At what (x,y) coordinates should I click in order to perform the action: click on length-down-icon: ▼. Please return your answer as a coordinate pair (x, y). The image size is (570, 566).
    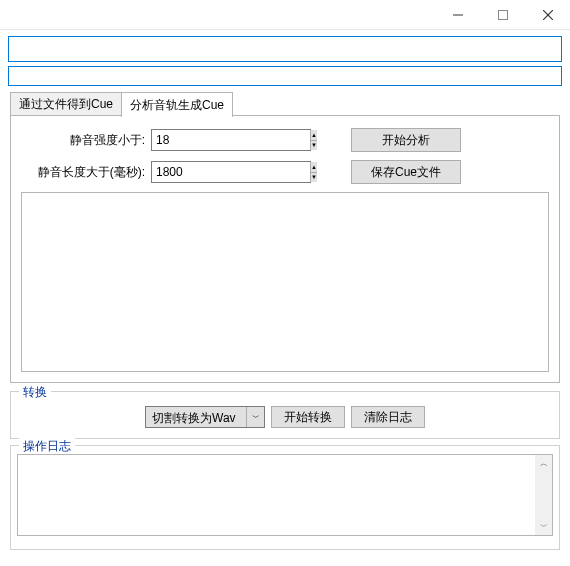
    Looking at the image, I should click on (314, 178).